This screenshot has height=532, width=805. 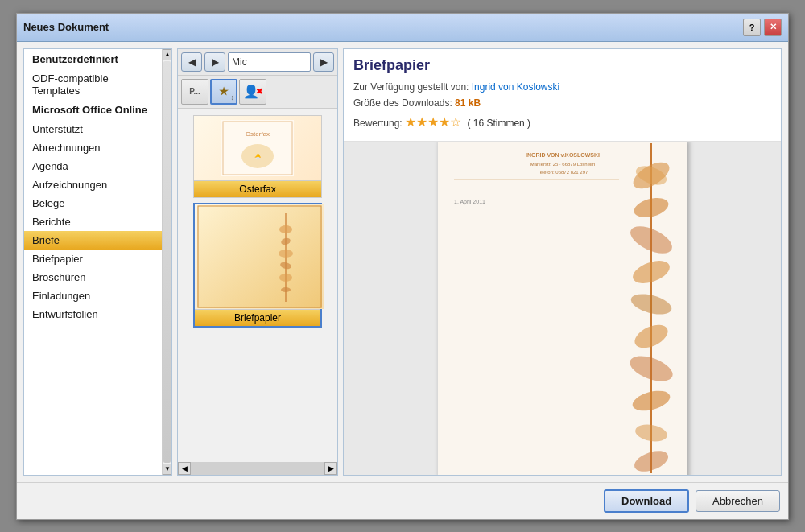 I want to click on scroll-down-arrow: ▼, so click(x=167, y=469).